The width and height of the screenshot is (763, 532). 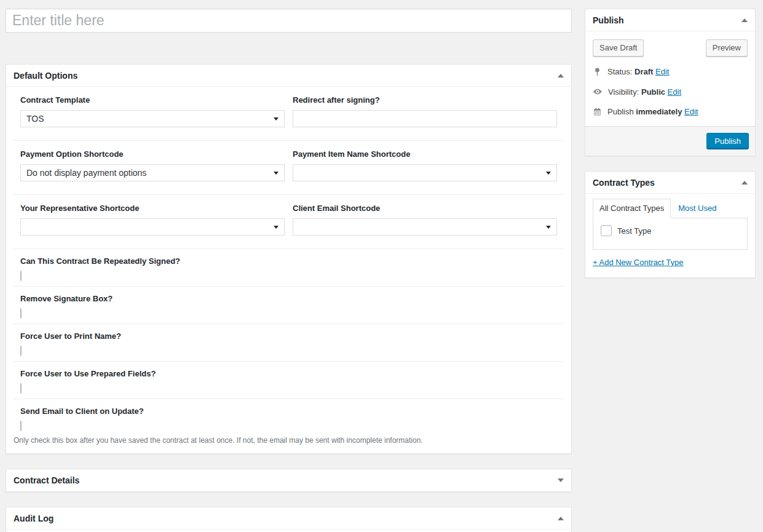 I want to click on audit-log-body, so click(x=289, y=531).